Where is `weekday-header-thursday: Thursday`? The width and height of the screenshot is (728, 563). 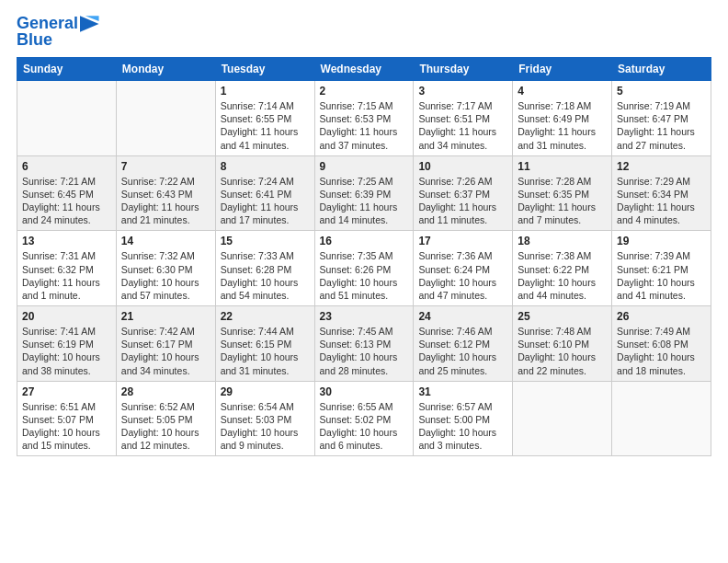
weekday-header-thursday: Thursday is located at coordinates (463, 70).